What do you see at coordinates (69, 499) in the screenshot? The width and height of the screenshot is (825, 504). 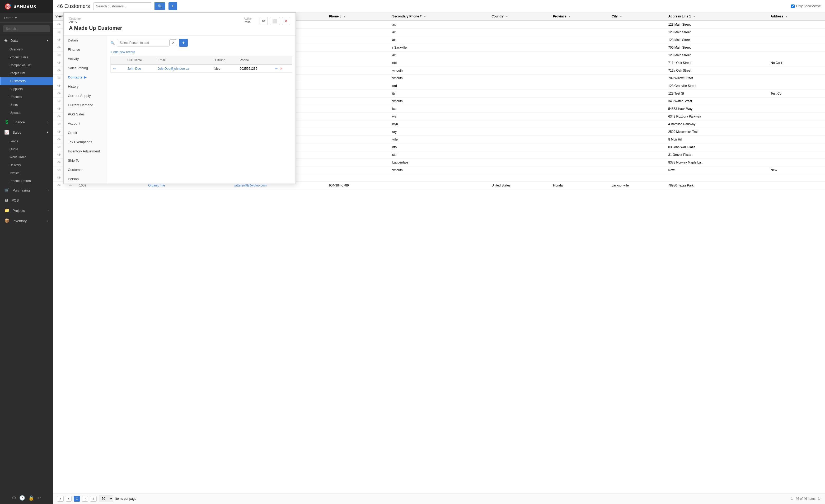 I see `prev-page-button: ‹` at bounding box center [69, 499].